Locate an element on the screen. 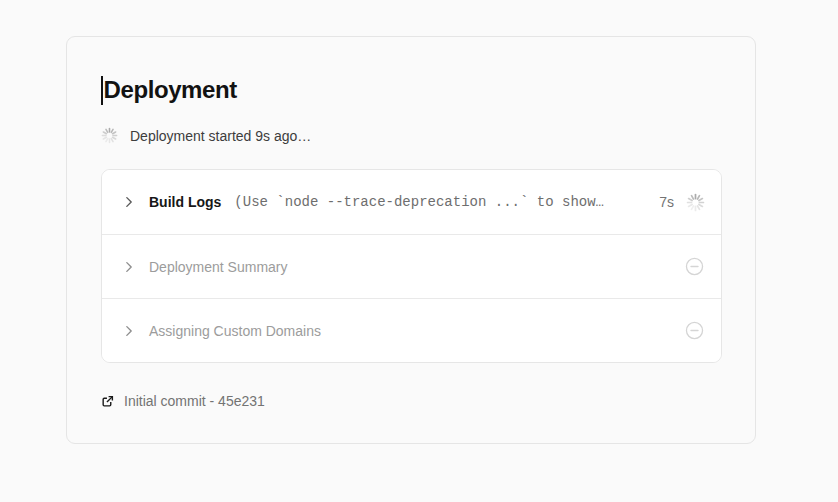 This screenshot has width=838, height=502. build-logs-duration: 7s is located at coordinates (666, 202).